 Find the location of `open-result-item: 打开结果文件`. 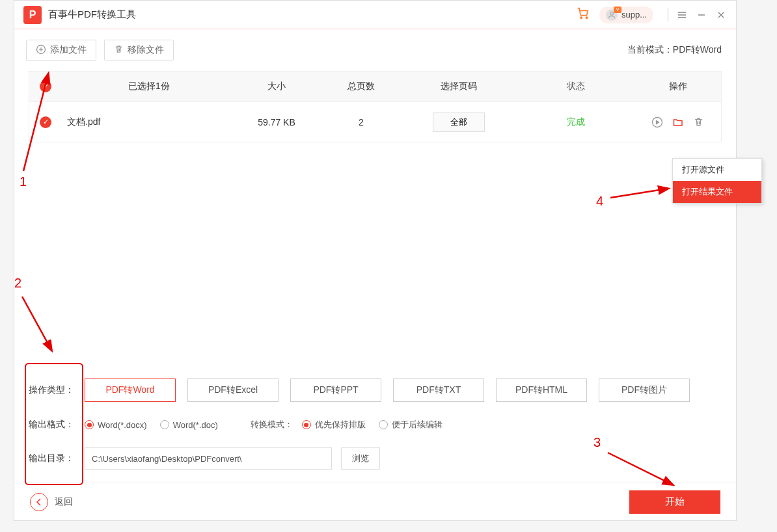

open-result-item: 打开结果文件 is located at coordinates (717, 192).